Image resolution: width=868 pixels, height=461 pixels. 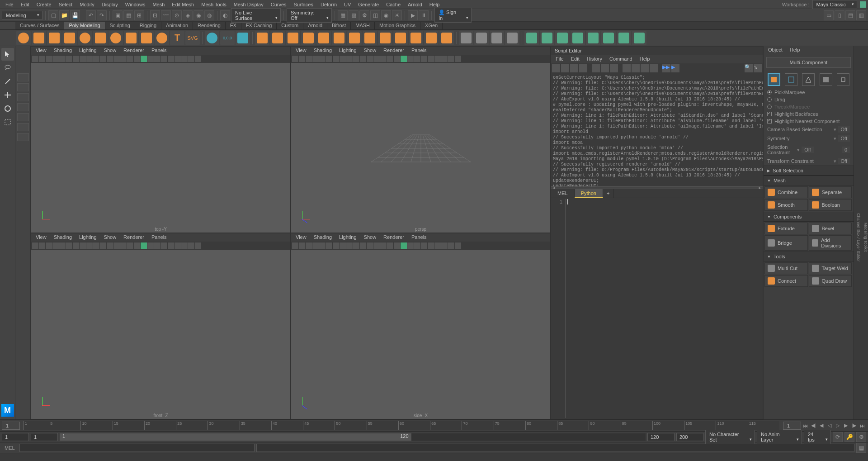 I want to click on poly-platonic-button, so click(x=131, y=38).